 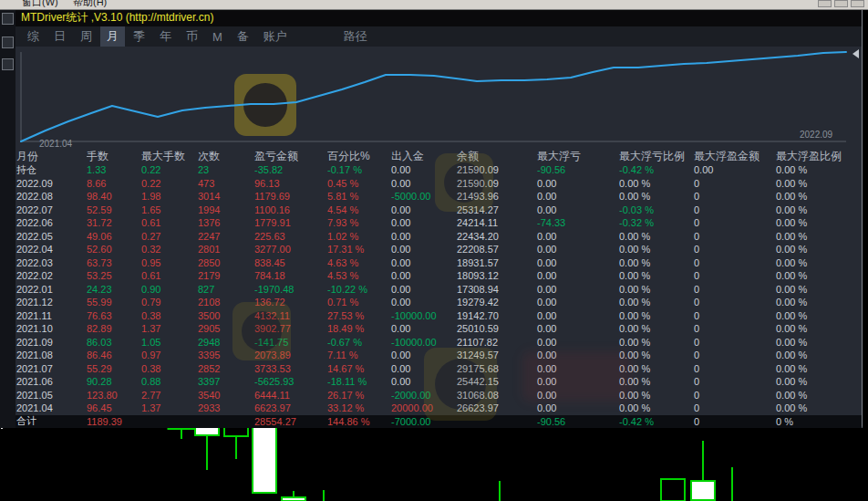 What do you see at coordinates (439, 276) in the screenshot?
I see `table-row: 2022.0253.250.612179784.184.53 %0.001809…` at bounding box center [439, 276].